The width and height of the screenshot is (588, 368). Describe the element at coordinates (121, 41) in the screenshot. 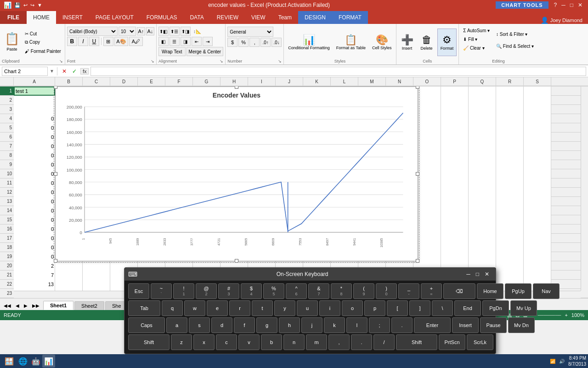

I see `fill-color-button: A🎨` at that location.